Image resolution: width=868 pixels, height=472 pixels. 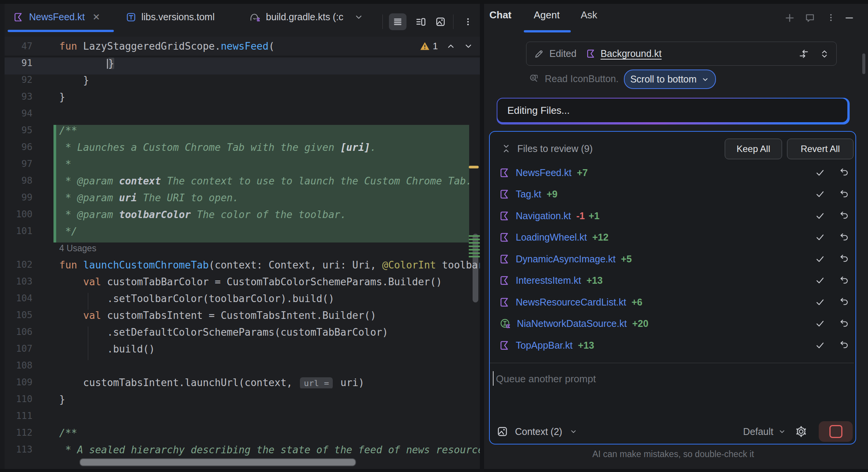 What do you see at coordinates (18, 315) in the screenshot?
I see `line-number: 105` at bounding box center [18, 315].